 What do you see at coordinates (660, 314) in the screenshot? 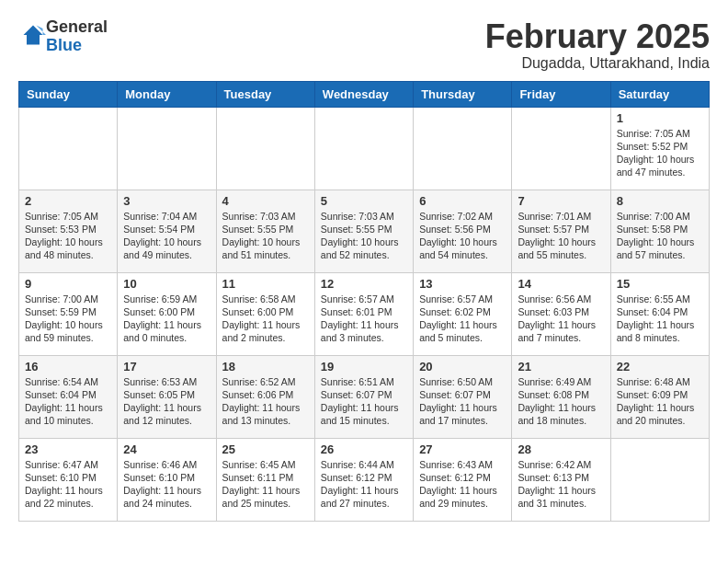
I see `calendar-cell: 15Sunrise: 6:55 AM Sunset: 6:04 PM Dayli…` at bounding box center [660, 314].